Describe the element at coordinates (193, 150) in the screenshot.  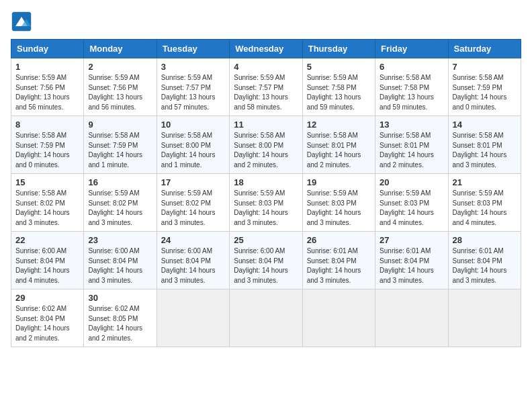
I see `day-info: Sunrise: 5:58 AM Sunset: 8:00 PM Dayligh…` at that location.